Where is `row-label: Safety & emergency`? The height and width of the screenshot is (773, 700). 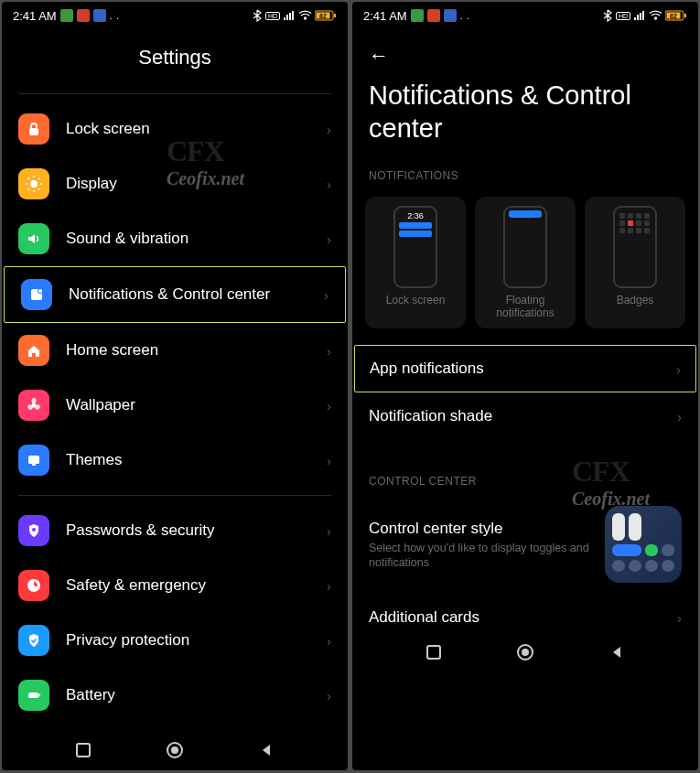
row-label: Safety & emergency is located at coordinates (196, 585).